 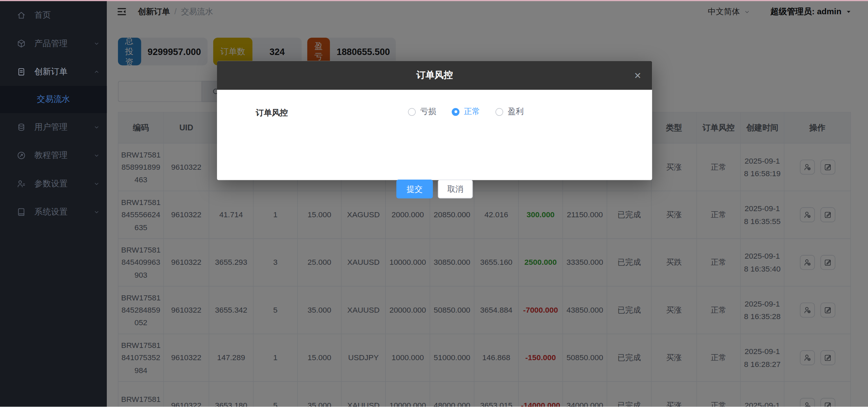 What do you see at coordinates (54, 212) in the screenshot?
I see `sidebar-item: 系统设置` at bounding box center [54, 212].